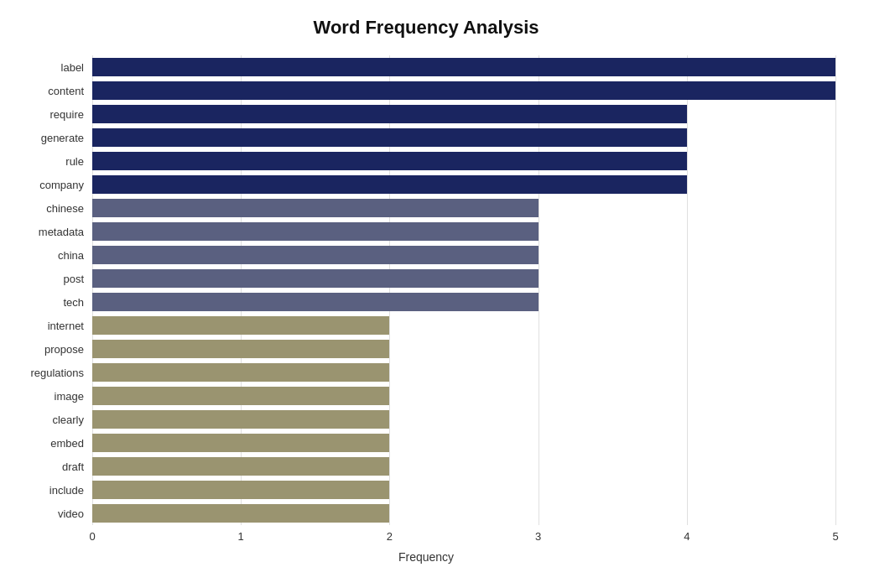  I want to click on x-tick-label: 1, so click(242, 537).